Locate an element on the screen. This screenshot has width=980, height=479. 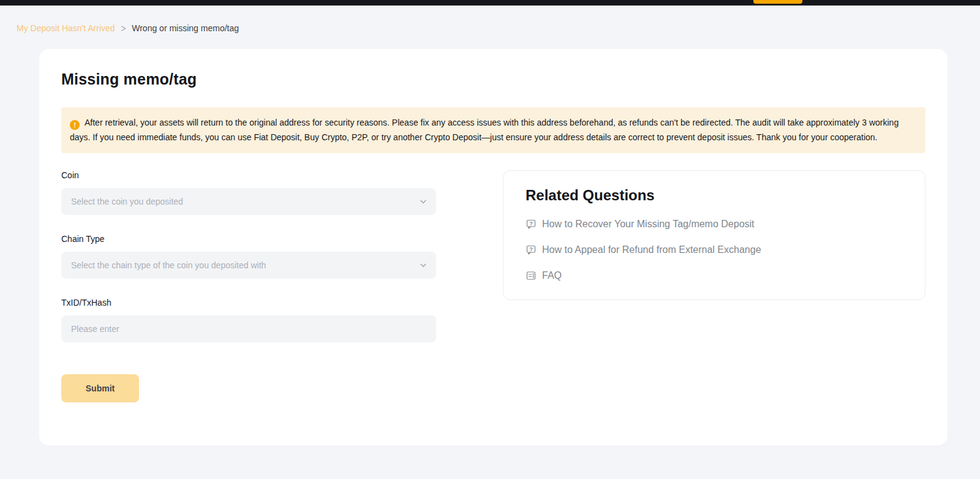
field-group-coin: Coin Select the coin you deposited is located at coordinates (249, 192).